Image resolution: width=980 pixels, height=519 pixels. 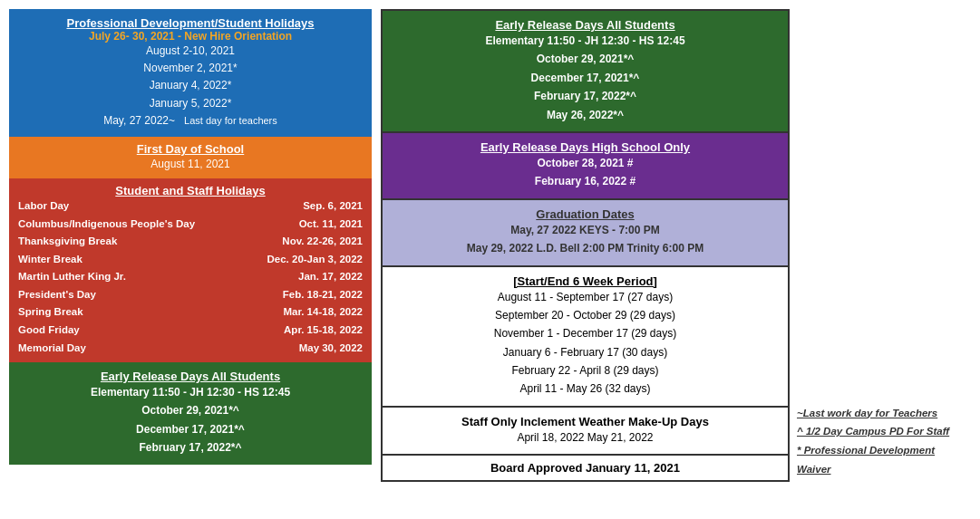 I want to click on right-staff-item-0: April 18, 2022 May 21, 2022, so click(x=586, y=437).